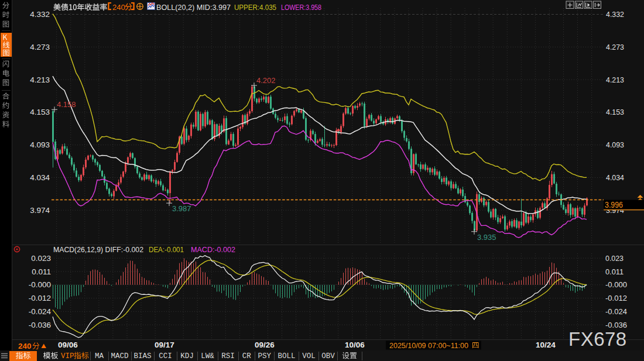 The width and height of the screenshot is (644, 361). Describe the element at coordinates (142, 356) in the screenshot. I see `svg-text: BIAS` at that location.